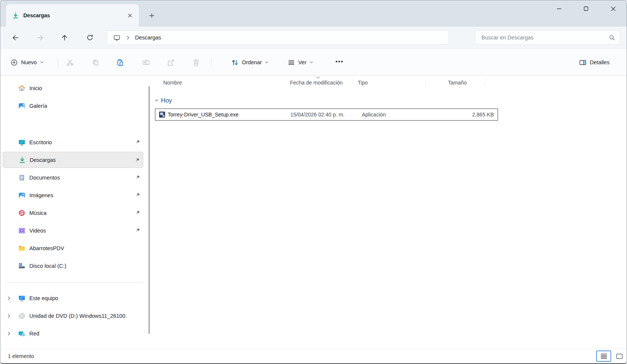 The height and width of the screenshot is (364, 627). I want to click on paste-icon, so click(120, 62).